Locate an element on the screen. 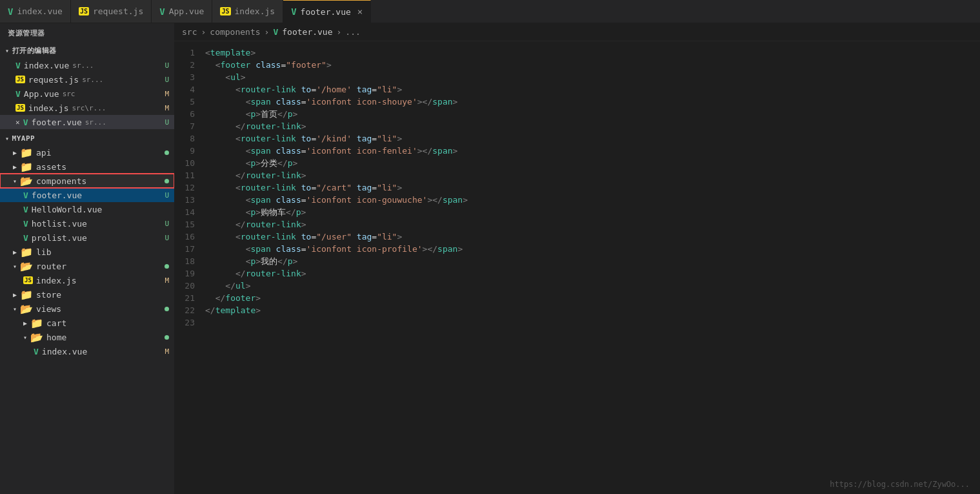 Image resolution: width=980 pixels, height=494 pixels. line-number: 12 is located at coordinates (190, 187).